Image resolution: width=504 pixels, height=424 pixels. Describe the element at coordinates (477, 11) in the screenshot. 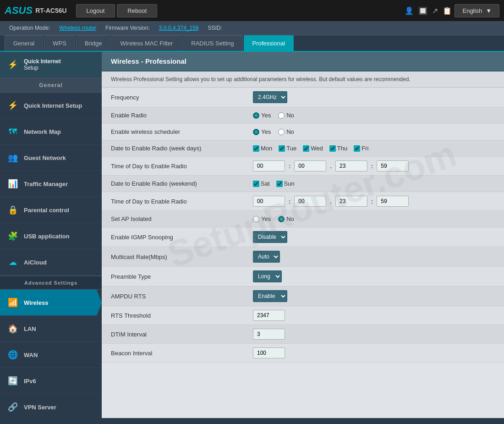

I see `language-button: English ▼` at that location.